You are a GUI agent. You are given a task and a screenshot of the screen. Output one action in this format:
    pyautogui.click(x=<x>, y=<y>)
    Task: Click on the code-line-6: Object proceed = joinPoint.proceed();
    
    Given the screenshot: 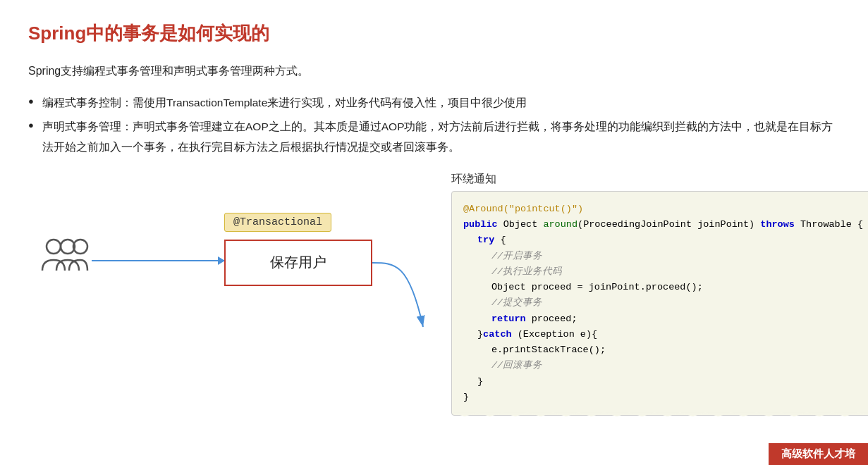 What is the action you would take?
    pyautogui.click(x=663, y=287)
    